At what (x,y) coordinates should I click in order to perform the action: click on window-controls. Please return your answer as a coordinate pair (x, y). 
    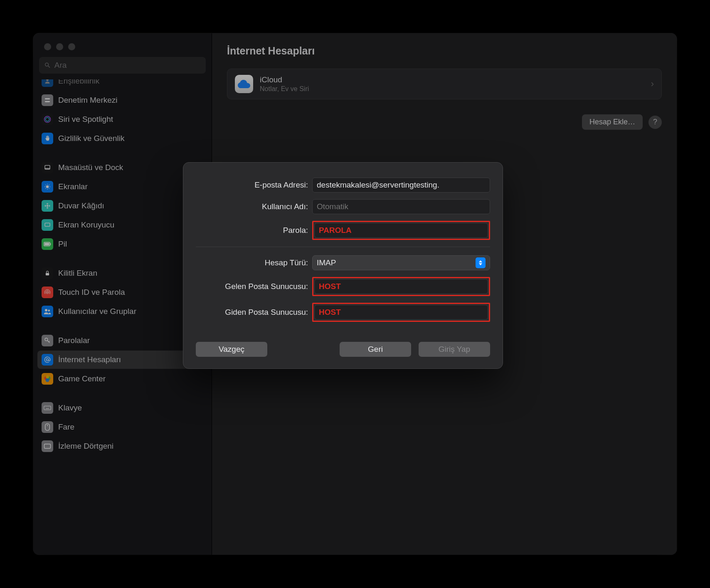
    Looking at the image, I should click on (122, 47).